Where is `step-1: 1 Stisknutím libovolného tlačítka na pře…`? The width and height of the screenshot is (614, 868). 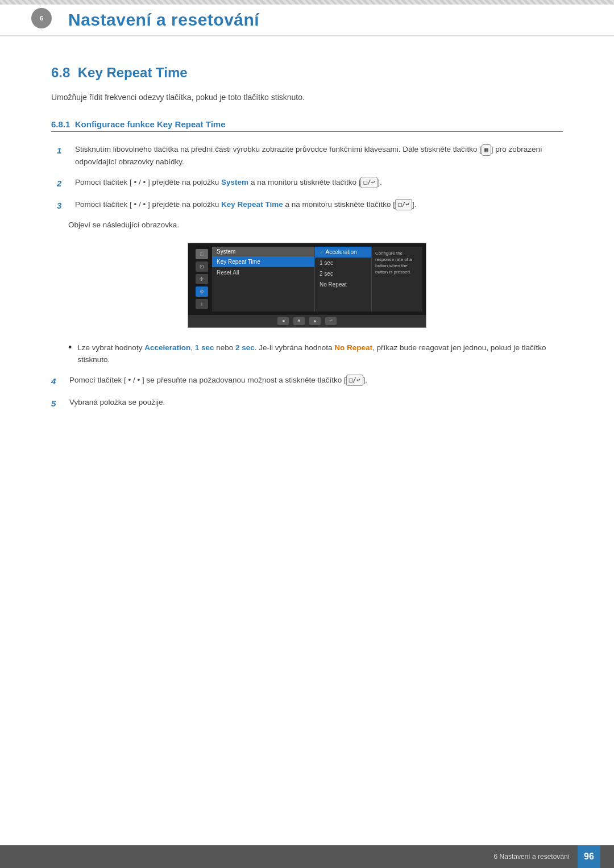 step-1: 1 Stisknutím libovolného tlačítka na pře… is located at coordinates (310, 156).